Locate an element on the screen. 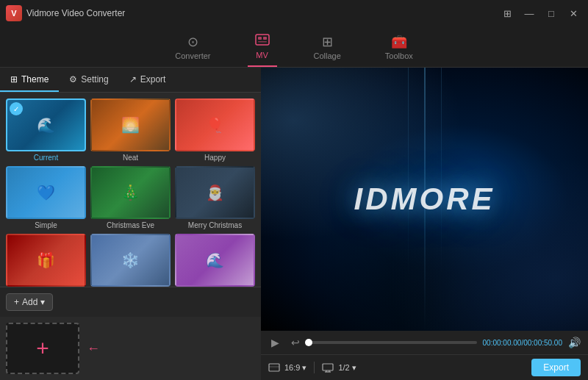  rewind-button: ↩ is located at coordinates (295, 343).